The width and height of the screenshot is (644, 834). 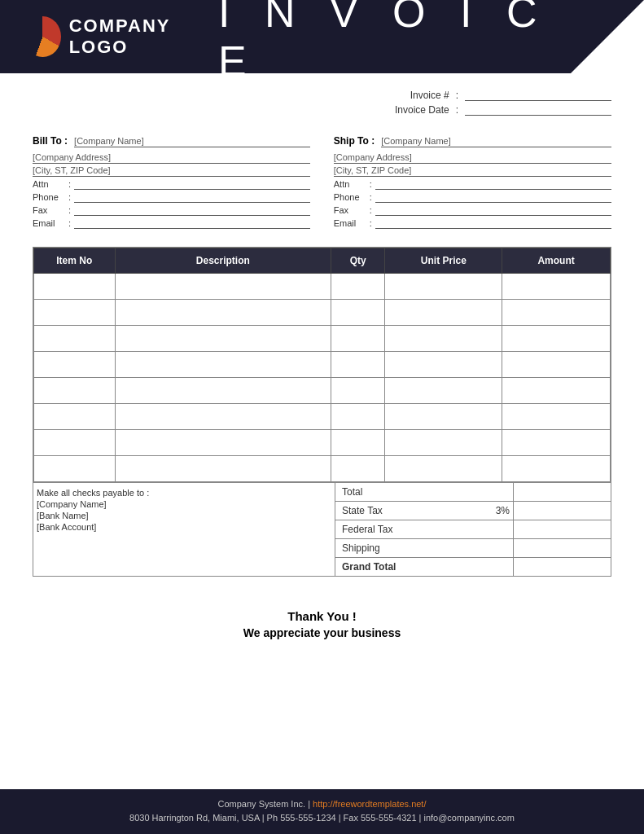 I want to click on bill-to-city: [City, ST, ZIP Code], so click(x=171, y=171).